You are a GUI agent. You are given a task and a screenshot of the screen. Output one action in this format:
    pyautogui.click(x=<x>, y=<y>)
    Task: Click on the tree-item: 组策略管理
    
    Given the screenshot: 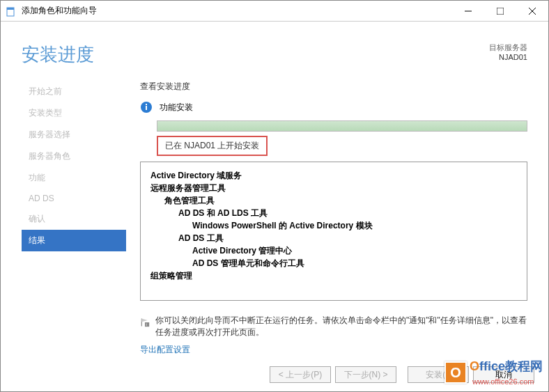 What is the action you would take?
    pyautogui.click(x=334, y=276)
    